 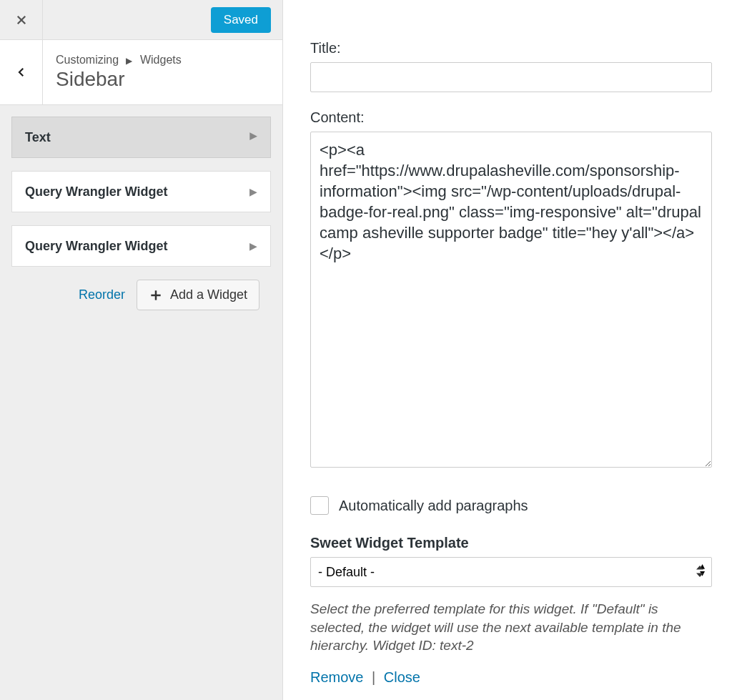 What do you see at coordinates (142, 137) in the screenshot?
I see `widget-item-text: Text ◀` at bounding box center [142, 137].